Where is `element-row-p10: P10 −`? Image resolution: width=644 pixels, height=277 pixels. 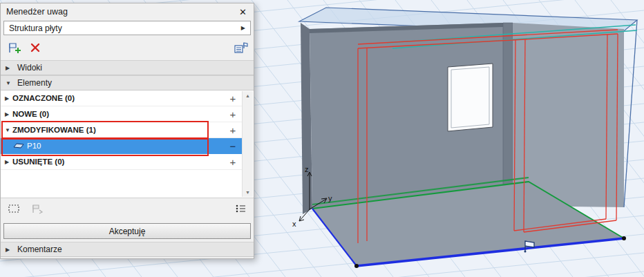
element-row-p10: P10 − is located at coordinates (122, 146).